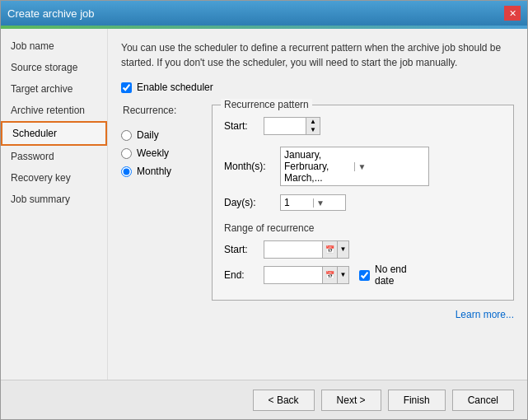 The width and height of the screenshot is (528, 420). What do you see at coordinates (51, 13) in the screenshot?
I see `dialog-title: Create archive job` at bounding box center [51, 13].